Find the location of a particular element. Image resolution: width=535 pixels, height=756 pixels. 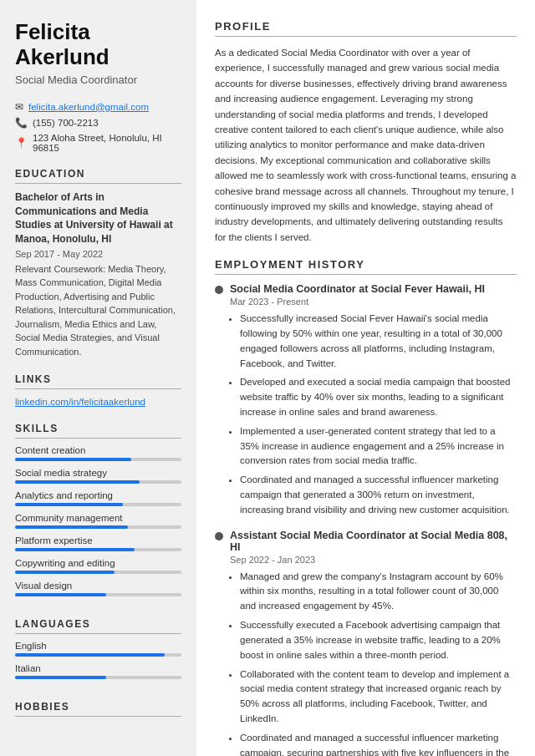

contact-info: ✉ felicita.akerlund@gmail.com 📞 (155) 70… is located at coordinates (99, 127).